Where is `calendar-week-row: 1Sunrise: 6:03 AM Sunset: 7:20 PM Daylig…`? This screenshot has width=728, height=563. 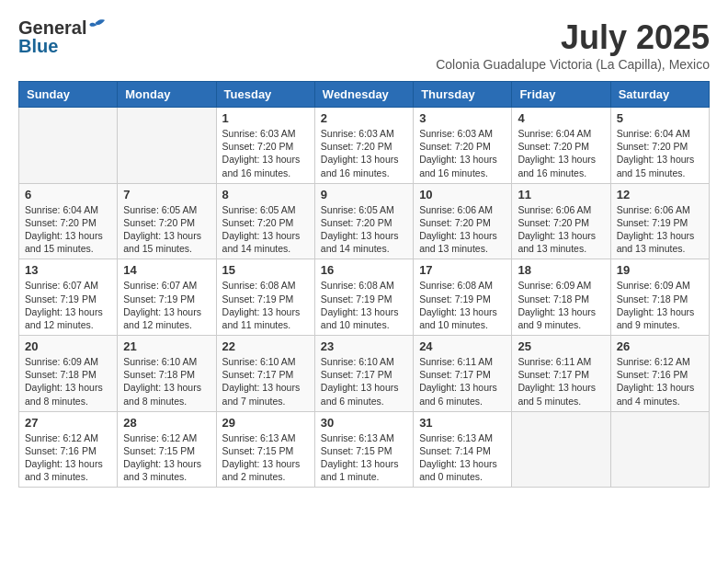 calendar-week-row: 1Sunrise: 6:03 AM Sunset: 7:20 PM Daylig… is located at coordinates (364, 145).